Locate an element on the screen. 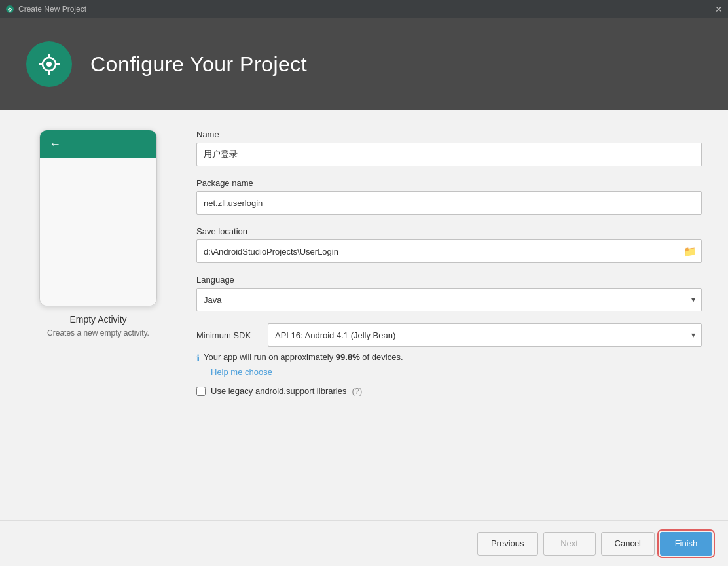 The width and height of the screenshot is (728, 566). activity-desc: Creates a new empty activity. is located at coordinates (98, 333).